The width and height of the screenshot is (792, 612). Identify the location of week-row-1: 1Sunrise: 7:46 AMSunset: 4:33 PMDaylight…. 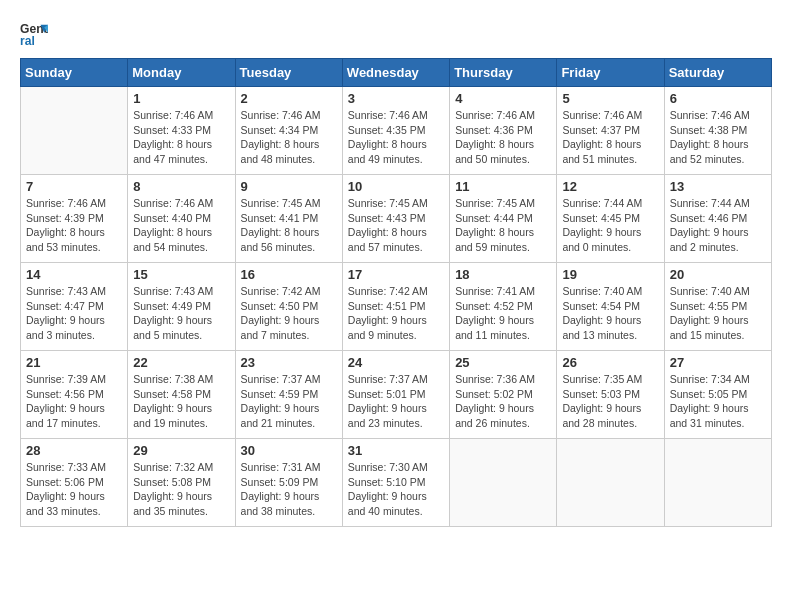
(396, 131).